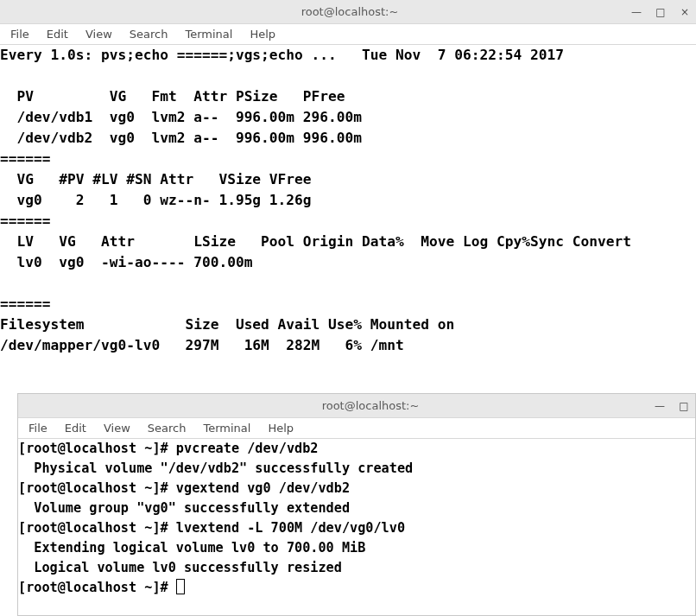 This screenshot has height=616, width=696. Describe the element at coordinates (126, 263) in the screenshot. I see `lvs-row: lv0 vg0 -wi-ao---- 700.00m` at that location.